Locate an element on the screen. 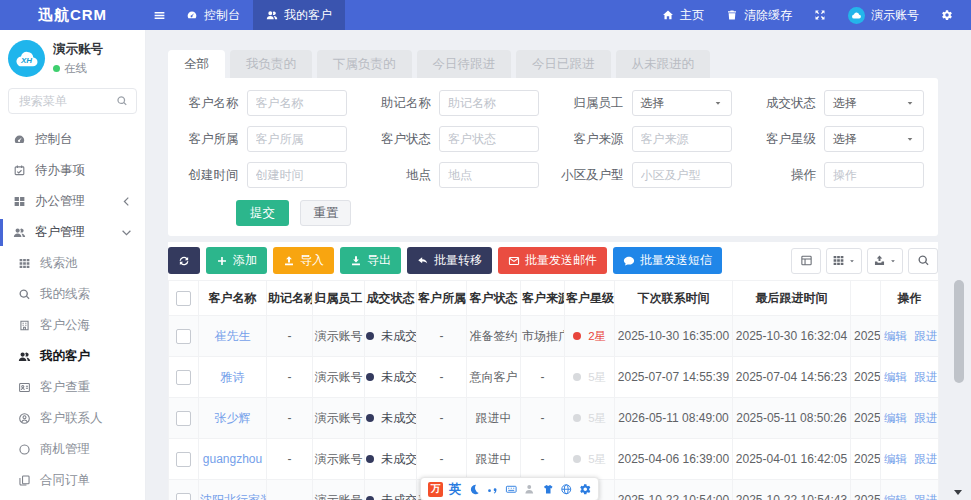 This screenshot has width=971, height=500. person-icon is located at coordinates (530, 490).